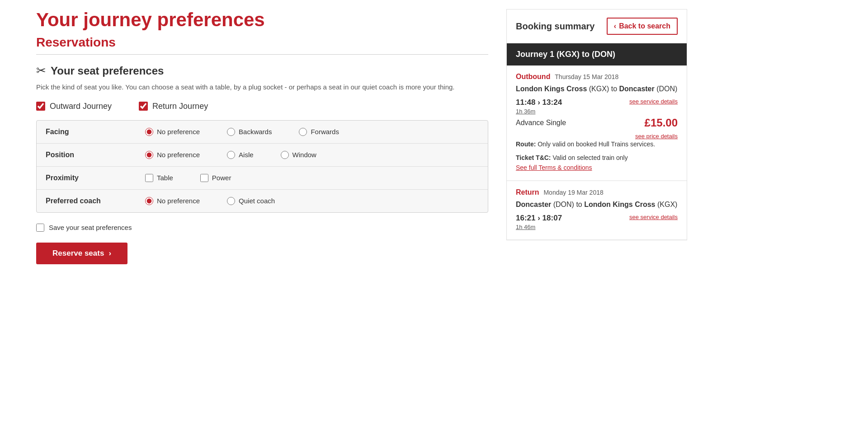  Describe the element at coordinates (241, 155) in the screenshot. I see `position-aisle-label: Aisle` at that location.